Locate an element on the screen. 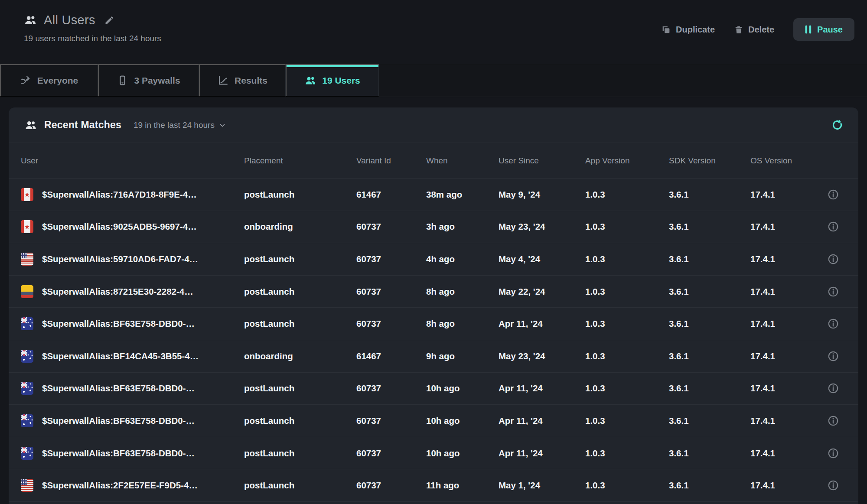  table-row: $SuperwallAlias:BF14CA45-3B55-4… onboard… is located at coordinates (434, 356).